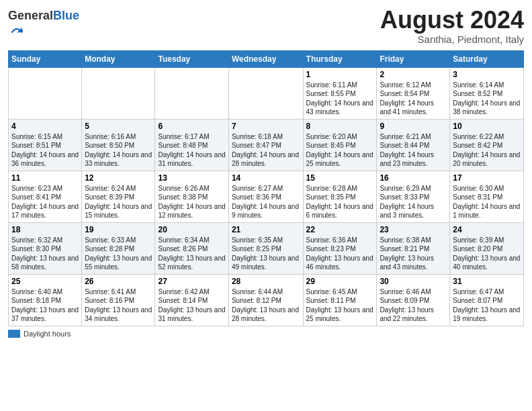  I want to click on day-cell: 11Sunrise: 6:23 AM Sunset: 8:41 PM Dayli…, so click(46, 196).